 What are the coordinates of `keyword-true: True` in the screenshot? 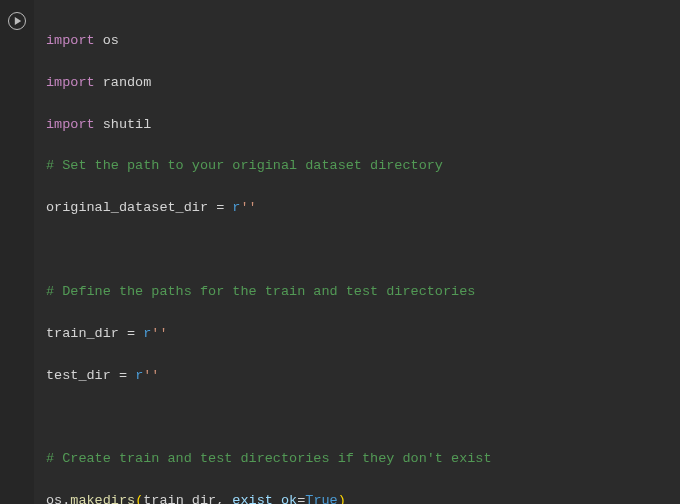 It's located at (321, 498).